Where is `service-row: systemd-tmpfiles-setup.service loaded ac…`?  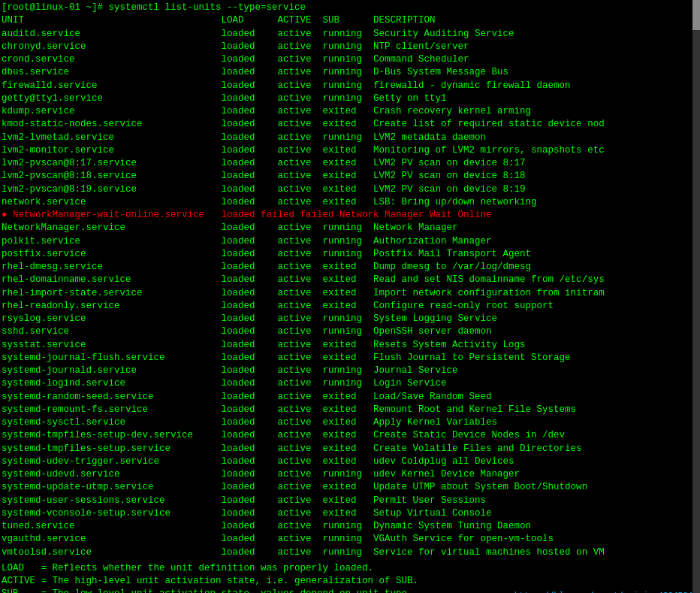
service-row: systemd-tmpfiles-setup.service loaded ac… is located at coordinates (350, 449).